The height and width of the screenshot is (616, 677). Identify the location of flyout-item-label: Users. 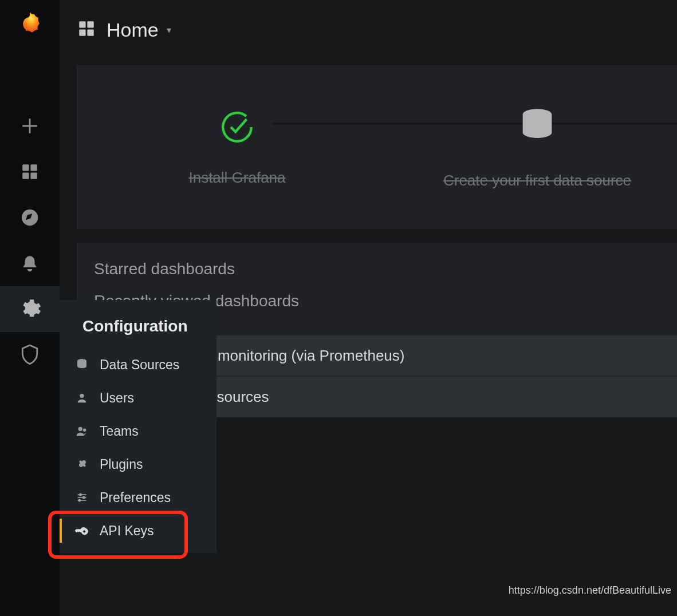
(117, 398).